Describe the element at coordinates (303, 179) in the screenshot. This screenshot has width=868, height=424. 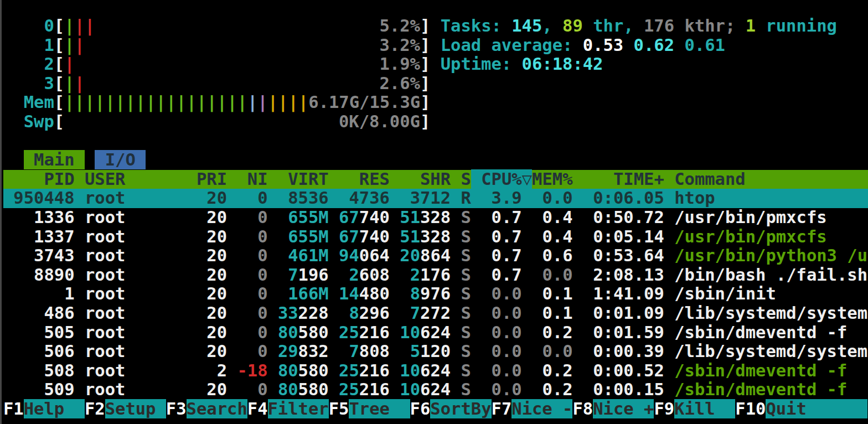
I see `column-header-virt: VIRT` at that location.